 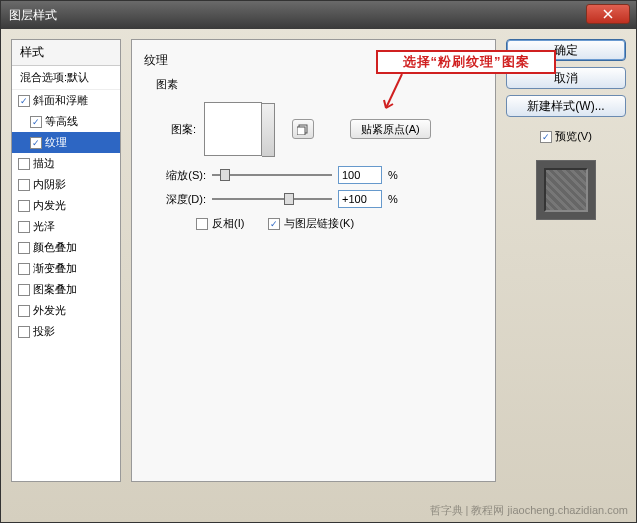 What do you see at coordinates (181, 176) in the screenshot?
I see `scale-label: 缩放(S):` at bounding box center [181, 176].